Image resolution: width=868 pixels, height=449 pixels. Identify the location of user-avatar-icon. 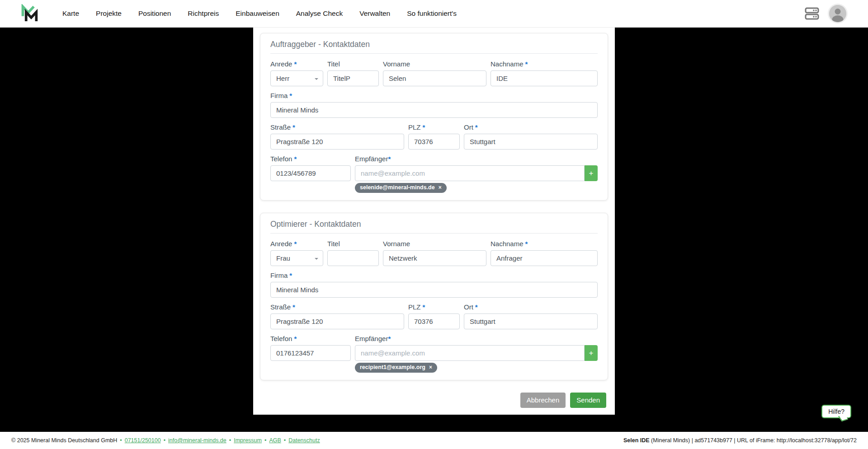
(838, 14).